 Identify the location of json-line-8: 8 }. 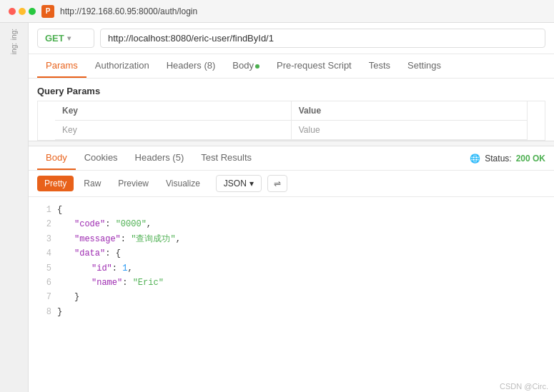
(292, 312).